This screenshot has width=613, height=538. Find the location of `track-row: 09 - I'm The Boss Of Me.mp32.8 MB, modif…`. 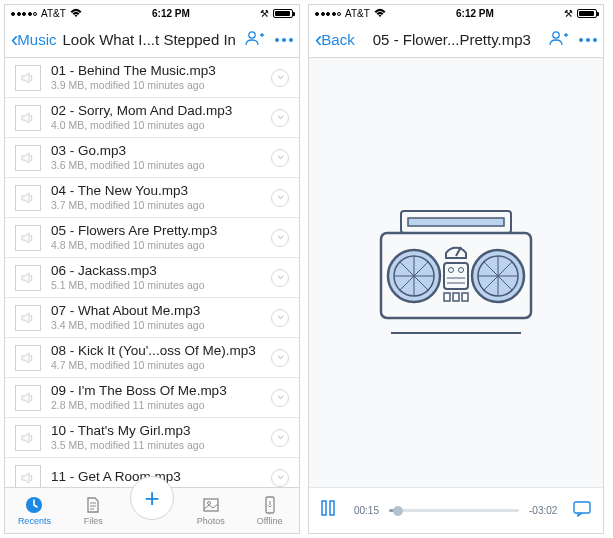

track-row: 09 - I'm The Boss Of Me.mp32.8 MB, modif… is located at coordinates (152, 398).